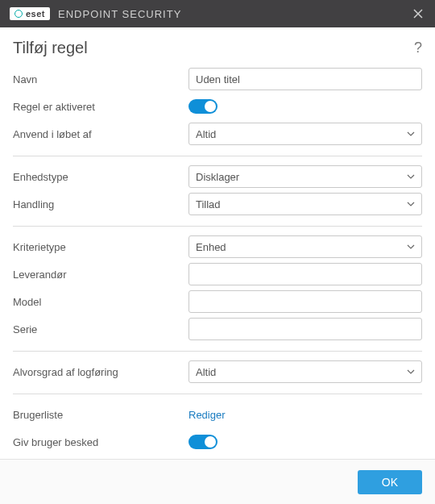  What do you see at coordinates (50, 48) in the screenshot?
I see `page-title: Tilføj regel` at bounding box center [50, 48].